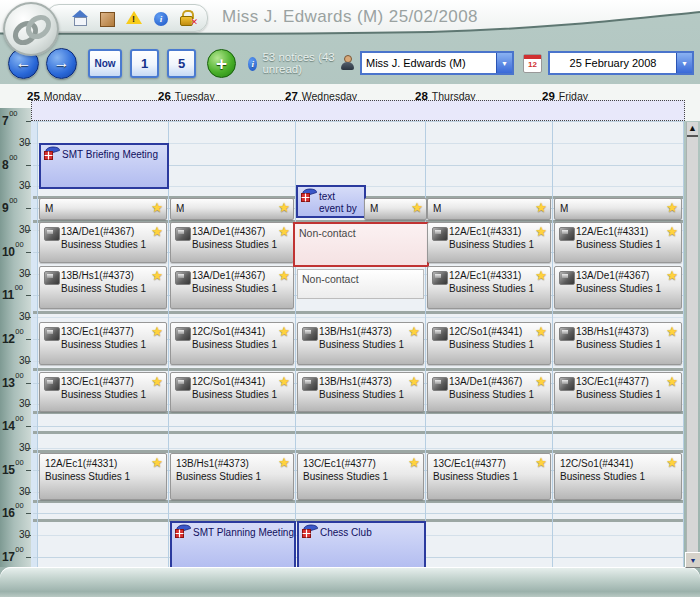 The image size is (700, 597). Describe the element at coordinates (437, 63) in the screenshot. I see `user-dropdown: Miss J. Edwards (M) ▼` at that location.